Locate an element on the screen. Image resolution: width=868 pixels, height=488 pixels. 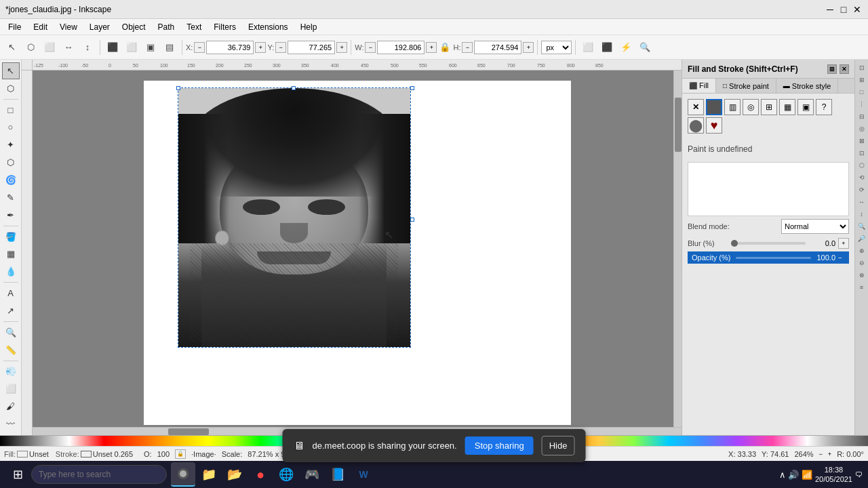
side-icon-11: ⟳ is located at coordinates (862, 190).